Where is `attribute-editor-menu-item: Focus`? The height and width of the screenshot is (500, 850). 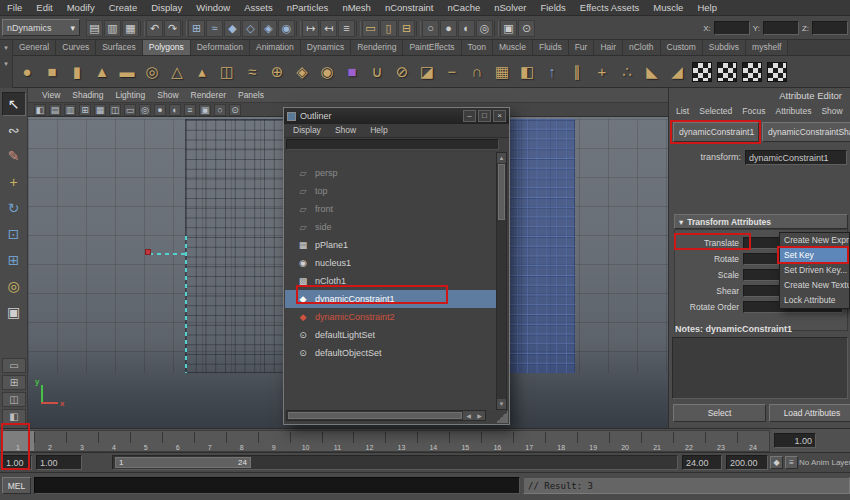 attribute-editor-menu-item: Focus is located at coordinates (754, 111).